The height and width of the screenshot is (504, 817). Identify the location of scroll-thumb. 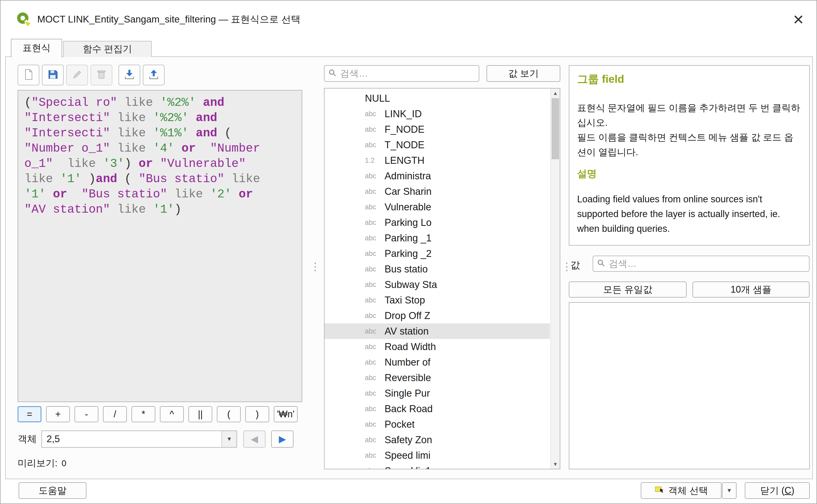
(555, 129).